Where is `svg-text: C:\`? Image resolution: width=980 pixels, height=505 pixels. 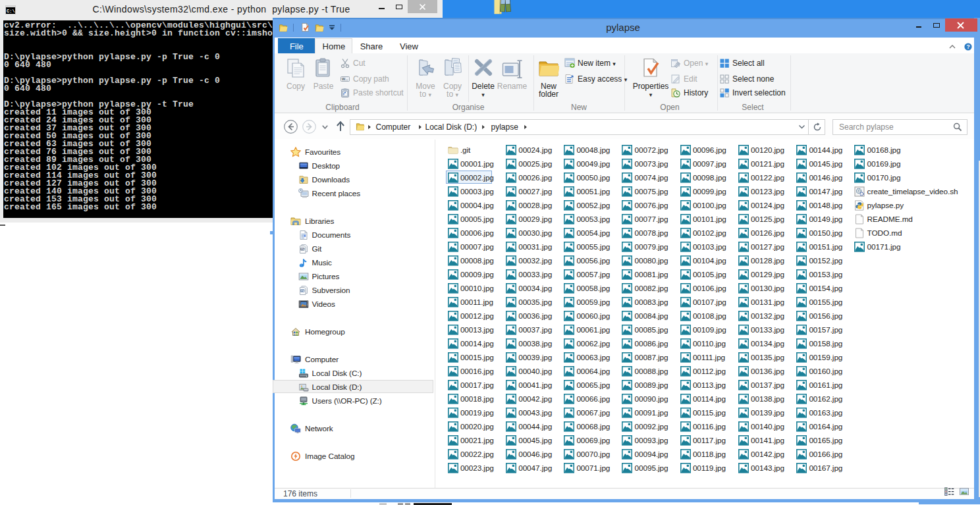
svg-text: C:\ is located at coordinates (11, 11).